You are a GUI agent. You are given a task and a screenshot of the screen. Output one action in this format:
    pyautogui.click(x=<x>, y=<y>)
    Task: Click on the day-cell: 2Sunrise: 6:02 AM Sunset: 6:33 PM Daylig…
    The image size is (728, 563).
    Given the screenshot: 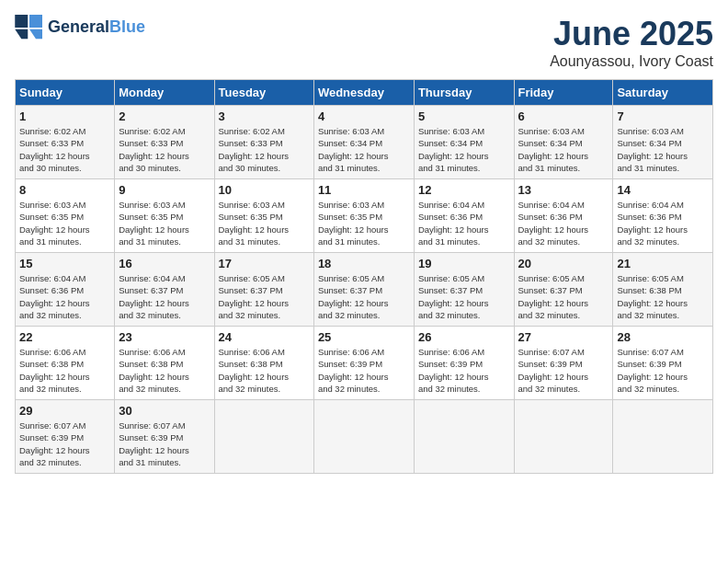 What is the action you would take?
    pyautogui.click(x=165, y=143)
    